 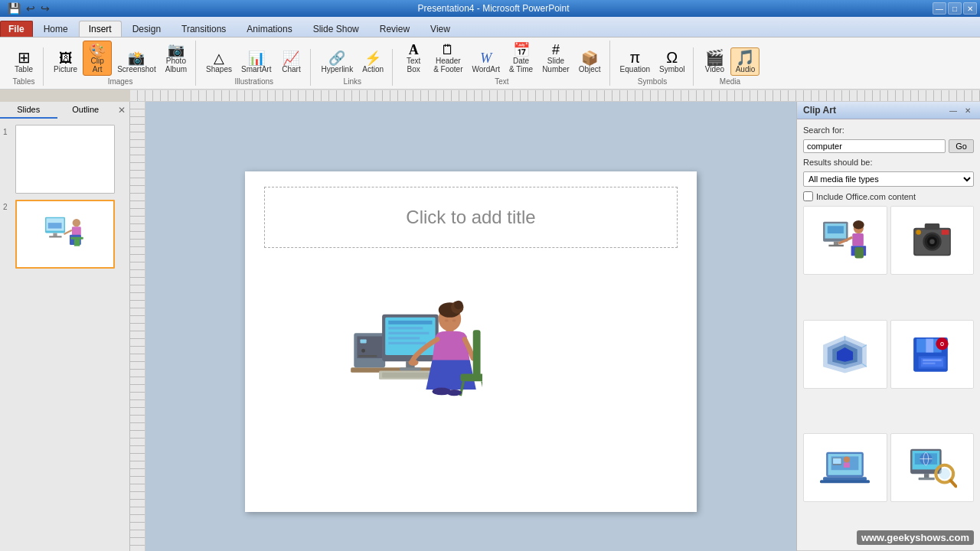 I want to click on ribbon: File Home Insert Design Transitions Anim…, so click(x=490, y=54).